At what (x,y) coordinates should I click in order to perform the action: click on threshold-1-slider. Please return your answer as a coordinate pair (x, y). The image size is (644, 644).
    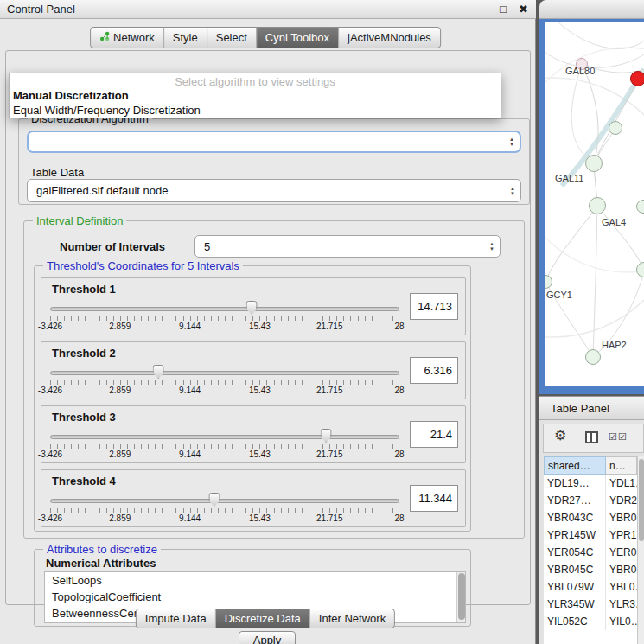
    Looking at the image, I should click on (225, 309).